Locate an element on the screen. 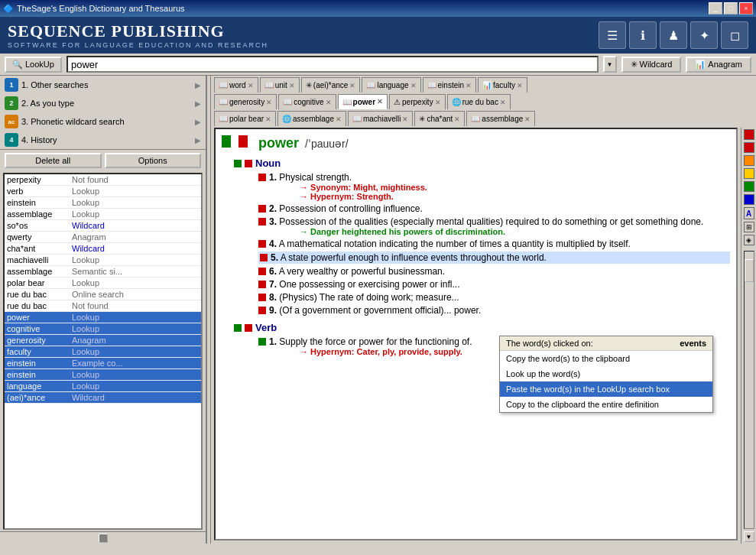 The width and height of the screenshot is (756, 555). tab-rue-du-bac: 🌐 rue du bac ✕ is located at coordinates (479, 102).